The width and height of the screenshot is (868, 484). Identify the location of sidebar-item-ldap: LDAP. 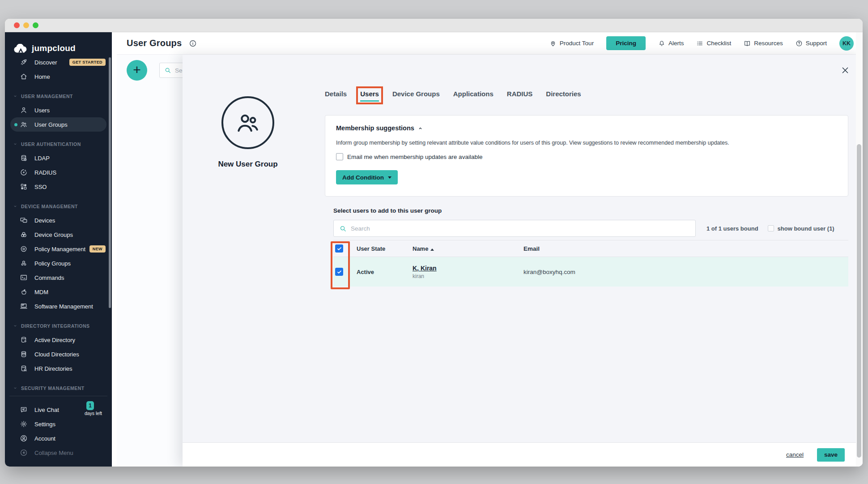
(58, 158).